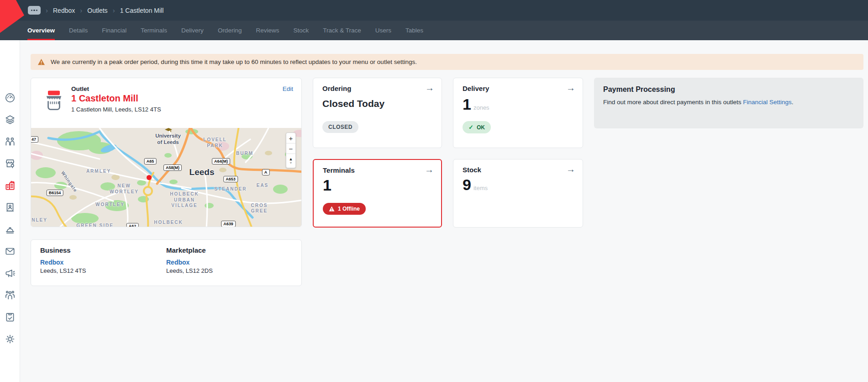  What do you see at coordinates (481, 108) in the screenshot?
I see `delivery-unit: zones` at bounding box center [481, 108].